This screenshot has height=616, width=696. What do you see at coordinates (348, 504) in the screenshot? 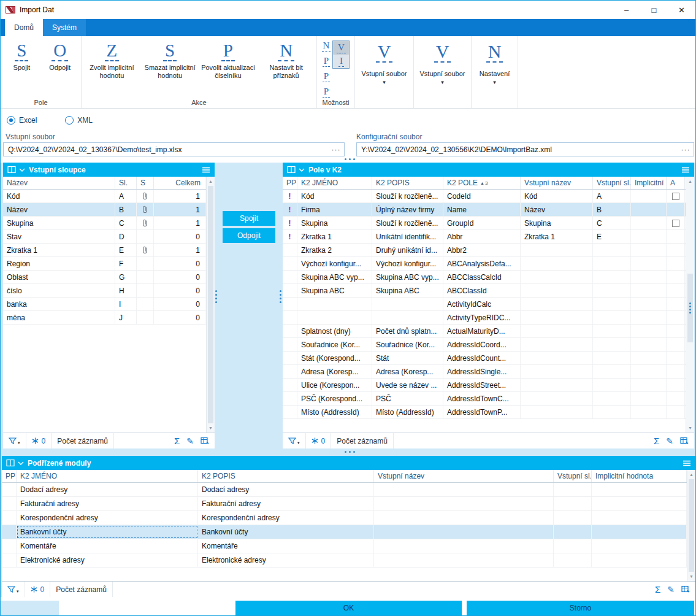
I see `submodule-row: Fakturační adresyFakturační adresy` at bounding box center [348, 504].